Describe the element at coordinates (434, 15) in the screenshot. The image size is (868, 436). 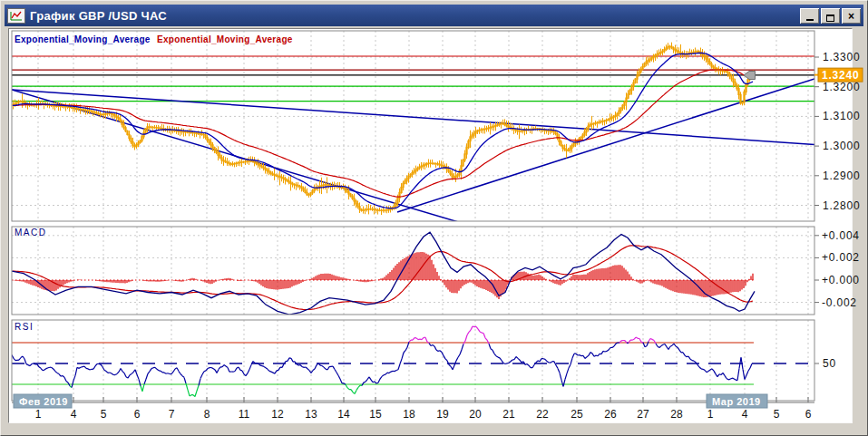
I see `titlebar: График GBP /USD ЧАС ×` at that location.